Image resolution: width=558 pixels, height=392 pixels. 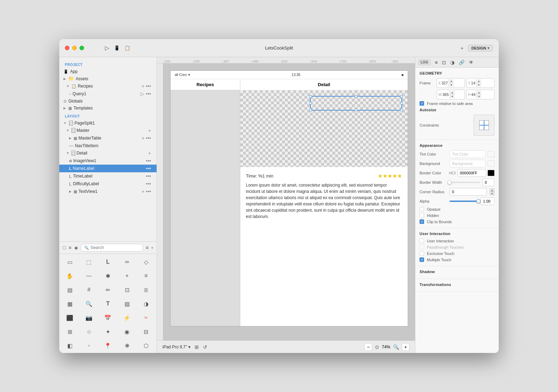 What do you see at coordinates (467, 154) in the screenshot?
I see `tint-color-input: Tint Color` at bounding box center [467, 154].